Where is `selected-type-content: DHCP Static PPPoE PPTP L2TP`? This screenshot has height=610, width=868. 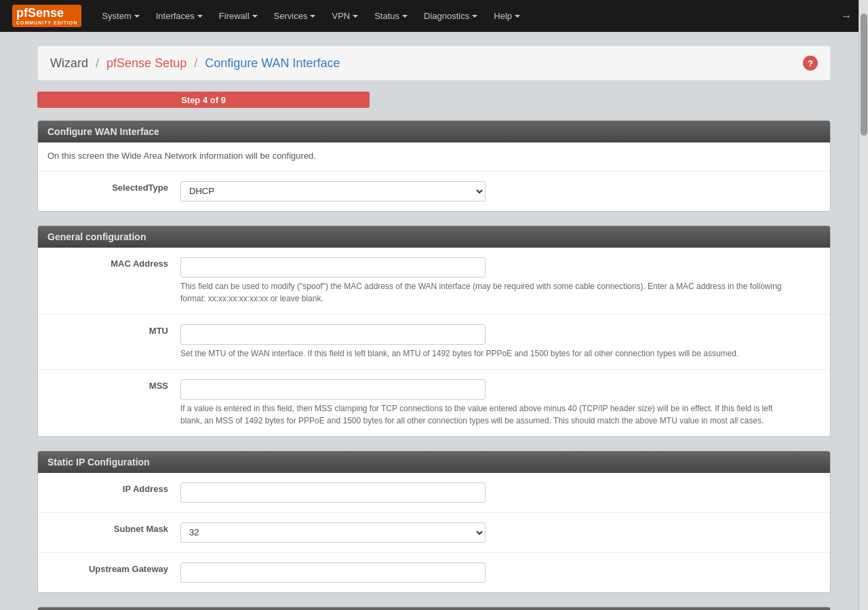 selected-type-content: DHCP Static PPPoE PPTP L2TP is located at coordinates (505, 191).